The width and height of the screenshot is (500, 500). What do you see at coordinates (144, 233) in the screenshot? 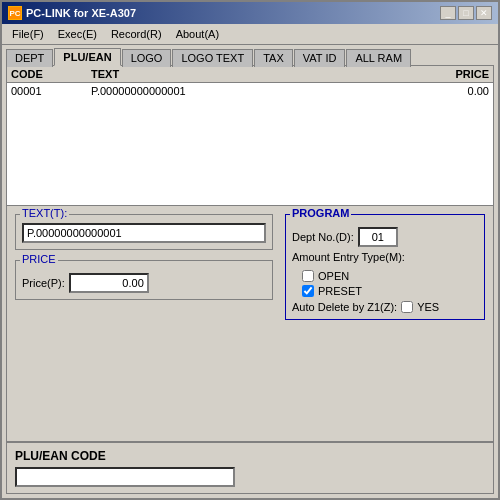
I see `text-input` at bounding box center [144, 233].